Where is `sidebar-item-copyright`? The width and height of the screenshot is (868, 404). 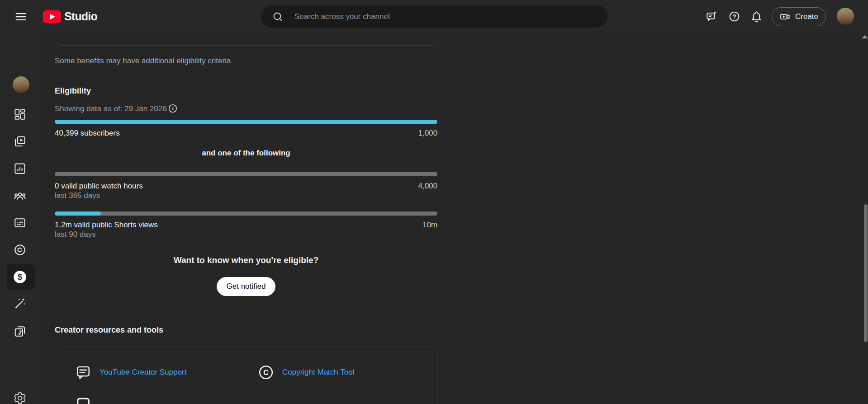
sidebar-item-copyright is located at coordinates (20, 250).